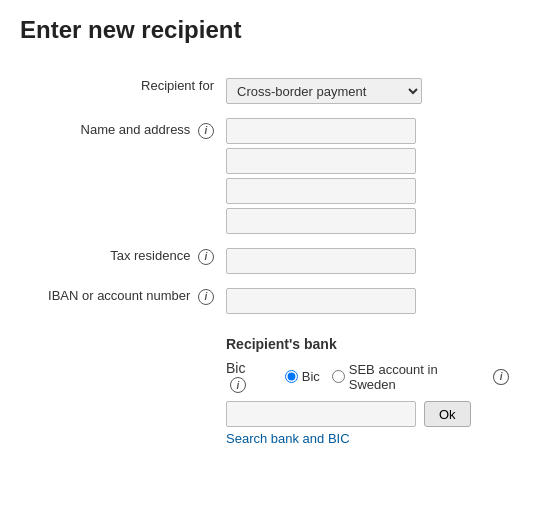  Describe the element at coordinates (268, 30) in the screenshot. I see `page-title: Enter new recipient` at that location.